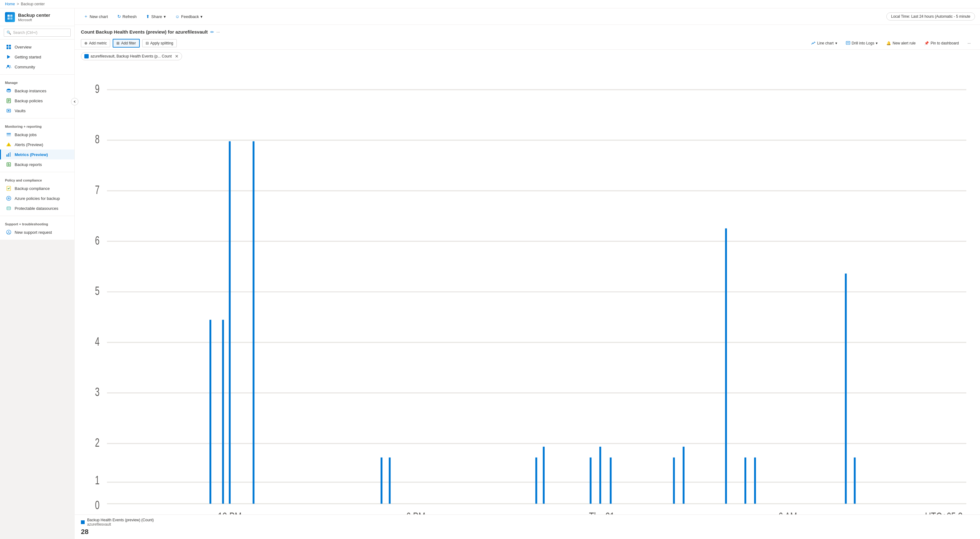 This screenshot has width=980, height=539. What do you see at coordinates (147, 43) in the screenshot?
I see `split-icon: ⊟` at bounding box center [147, 43].